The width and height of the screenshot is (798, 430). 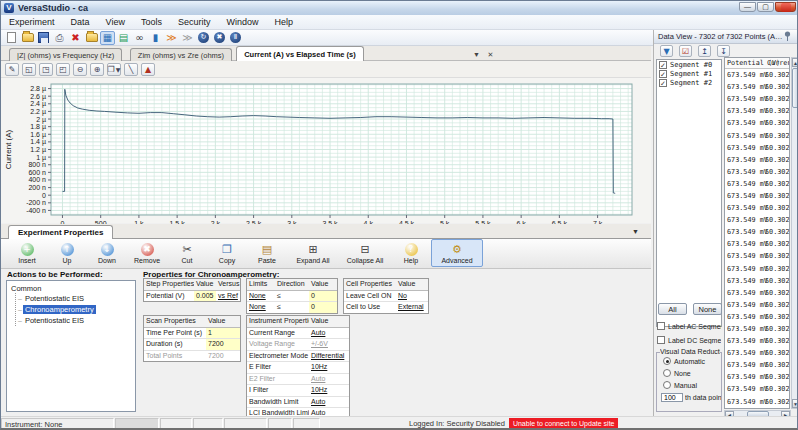 What do you see at coordinates (97, 70) in the screenshot?
I see `zoom-in-button: ⊕` at bounding box center [97, 70].